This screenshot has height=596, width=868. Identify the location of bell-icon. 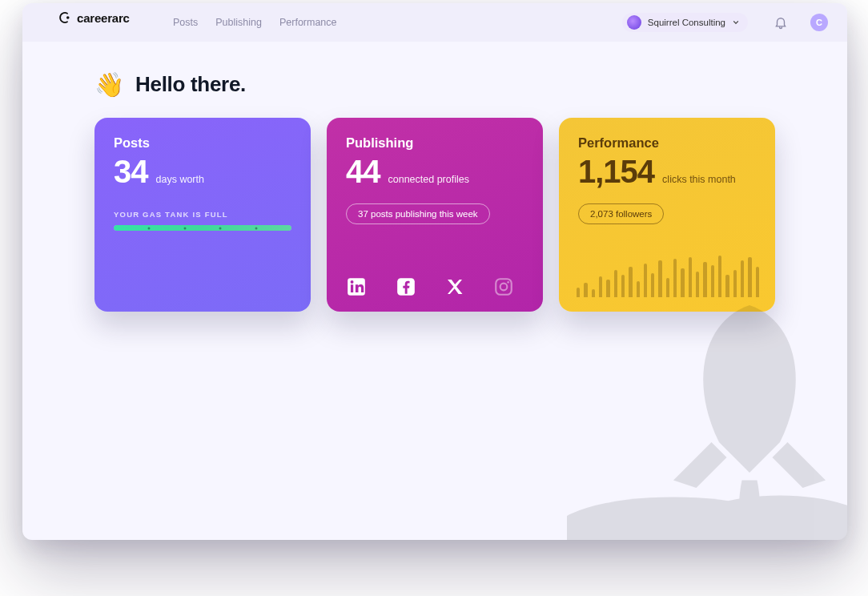
(781, 22).